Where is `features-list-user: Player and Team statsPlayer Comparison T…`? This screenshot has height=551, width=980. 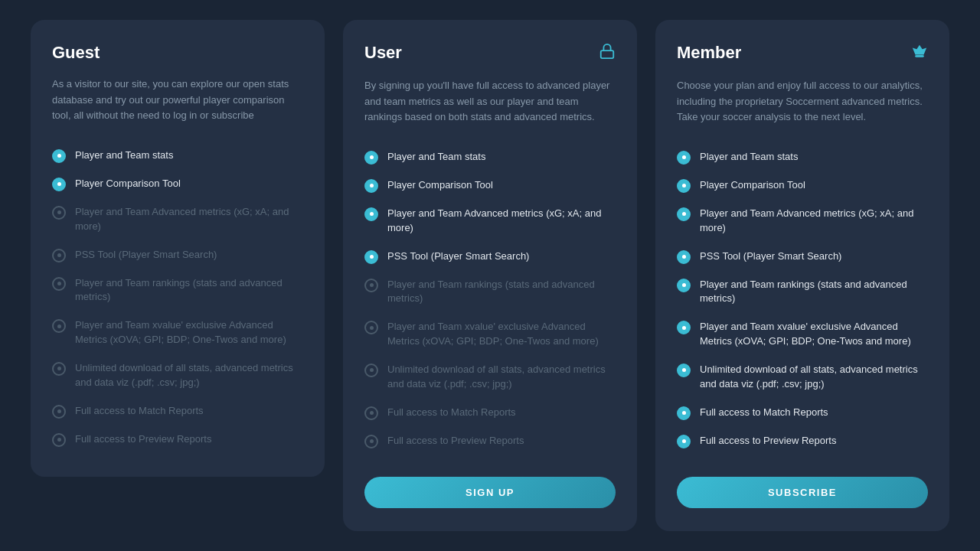
features-list-user: Player and Team statsPlayer Comparison T… is located at coordinates (490, 299).